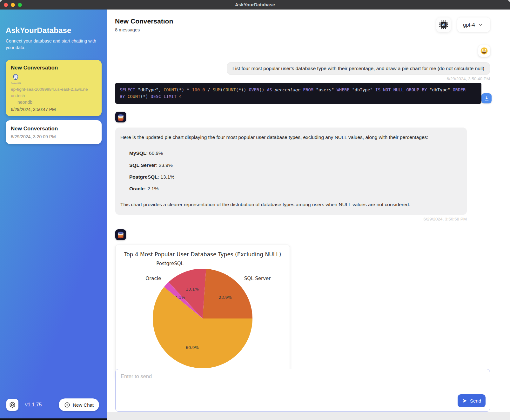 The width and height of the screenshot is (510, 420). I want to click on user-message-timestamp: 6/29/2024, 3:50:40 PM, so click(468, 79).